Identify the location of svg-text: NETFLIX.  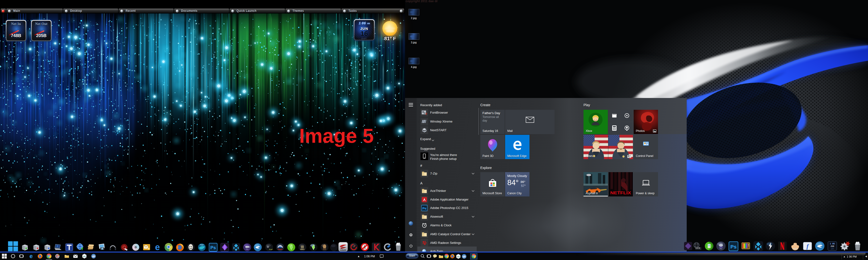
(621, 193).